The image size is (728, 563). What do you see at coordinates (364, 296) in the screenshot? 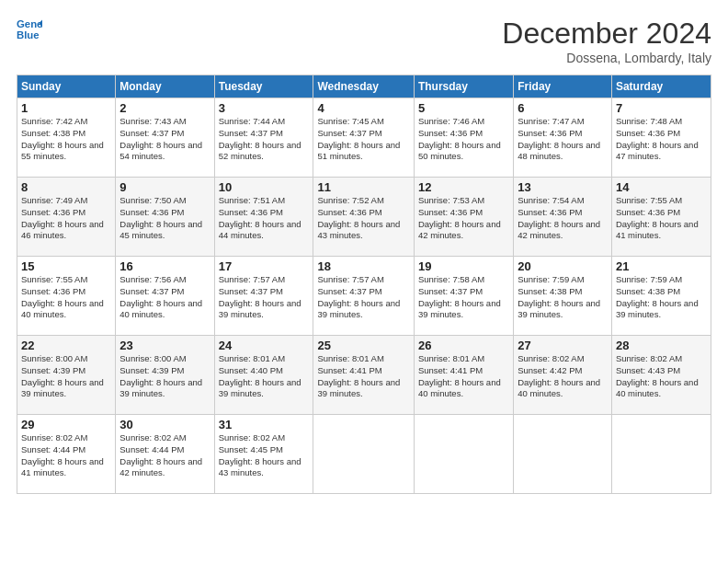
I see `day-cell: 18 Sunrise: 7:57 AM Sunset: 4:37 PM Dayl…` at bounding box center [364, 296].